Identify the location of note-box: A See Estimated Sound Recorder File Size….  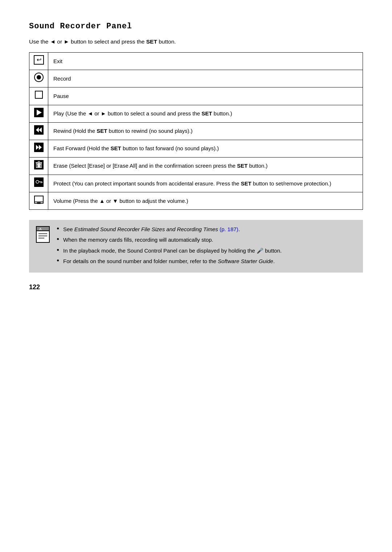
(196, 246).